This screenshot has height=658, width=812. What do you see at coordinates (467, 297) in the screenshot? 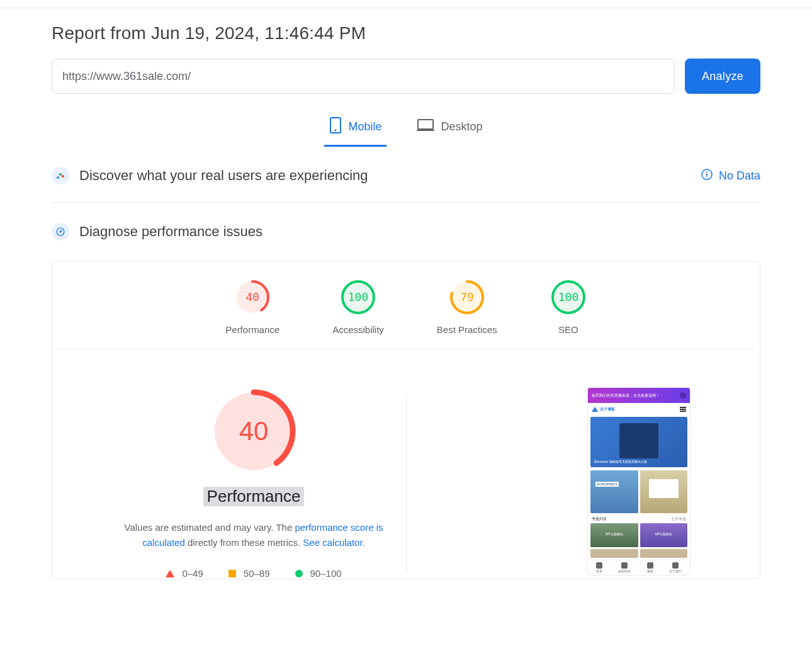
I see `gauge-best-practices-score: 79` at bounding box center [467, 297].